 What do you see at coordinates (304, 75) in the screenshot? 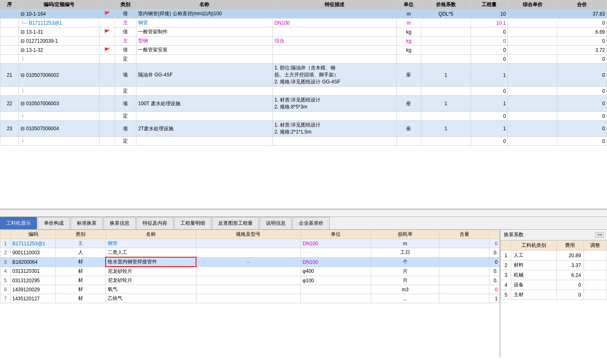
I see `table-row: 21⊟ 010507006002项隔油井 GG-4SF1. 部位:隔油井（含木模…` at bounding box center [304, 75].